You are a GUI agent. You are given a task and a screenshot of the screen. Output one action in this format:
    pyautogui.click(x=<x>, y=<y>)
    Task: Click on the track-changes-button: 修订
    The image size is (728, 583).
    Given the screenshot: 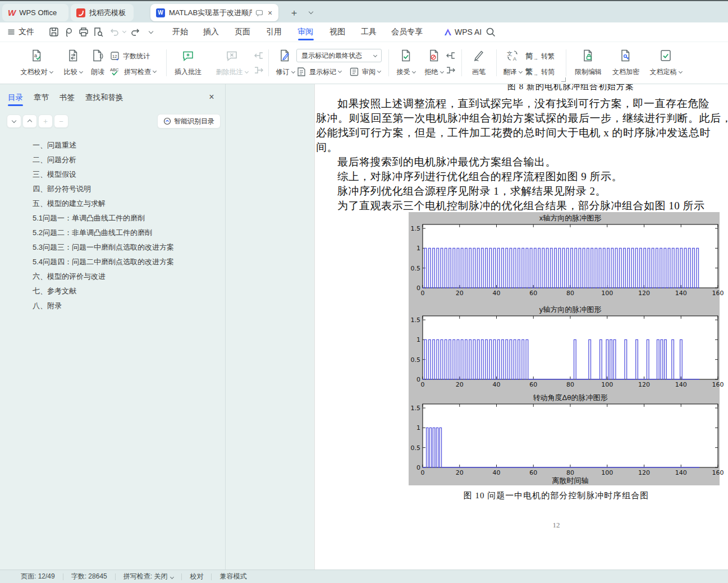 What is the action you would take?
    pyautogui.click(x=285, y=63)
    